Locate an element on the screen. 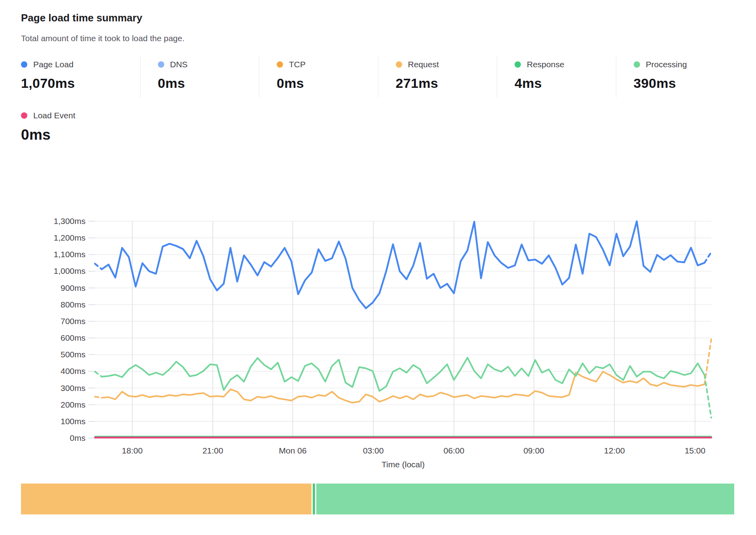 The width and height of the screenshot is (756, 535). metric-label: Page Load is located at coordinates (53, 65).